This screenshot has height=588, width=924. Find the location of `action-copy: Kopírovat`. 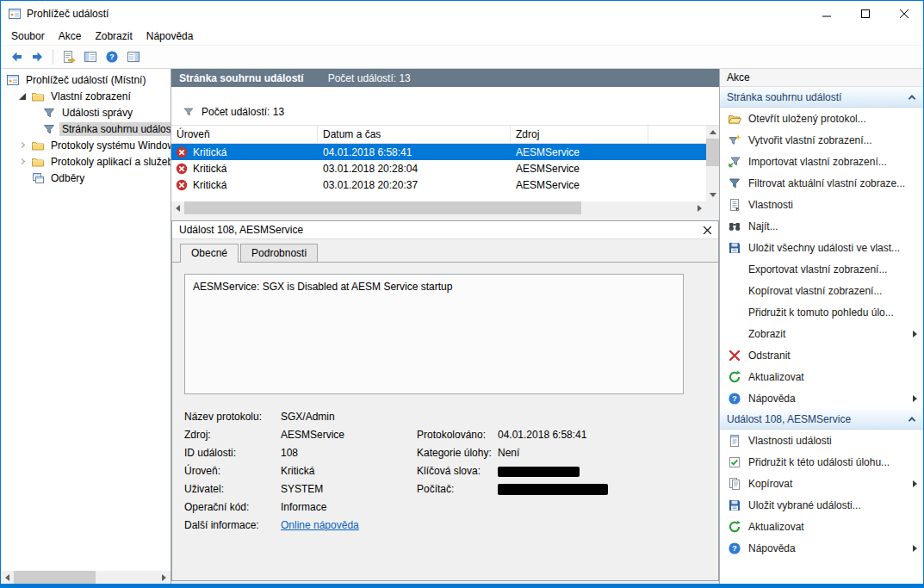

action-copy: Kopírovat is located at coordinates (822, 484).